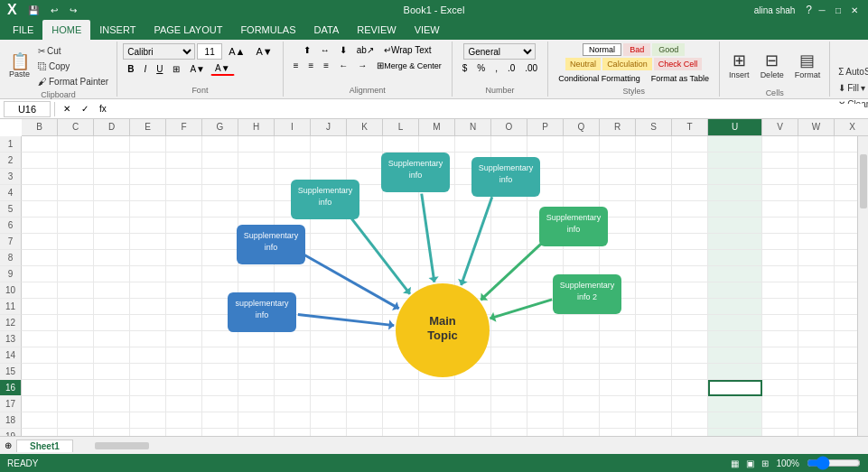 This screenshot has width=868, height=472. What do you see at coordinates (11, 291) in the screenshot?
I see `row-number: 10` at bounding box center [11, 291].